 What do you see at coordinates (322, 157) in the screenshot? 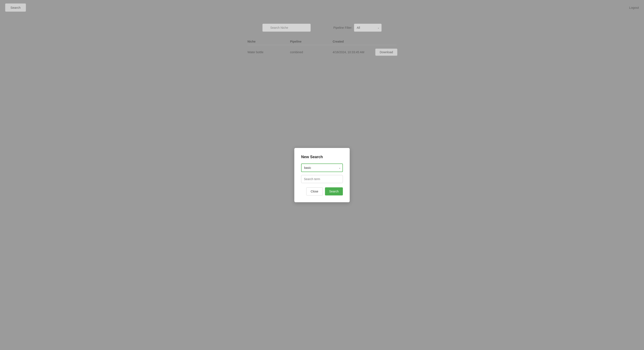
I see `modal-title: New Search` at bounding box center [322, 157].